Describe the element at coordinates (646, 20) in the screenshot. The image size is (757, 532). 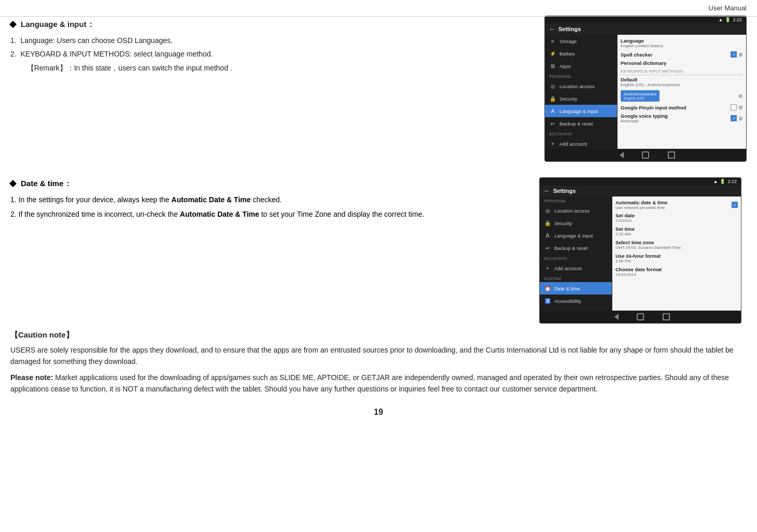
I see `statusbar-1: ▲ 🔋 2:22` at that location.